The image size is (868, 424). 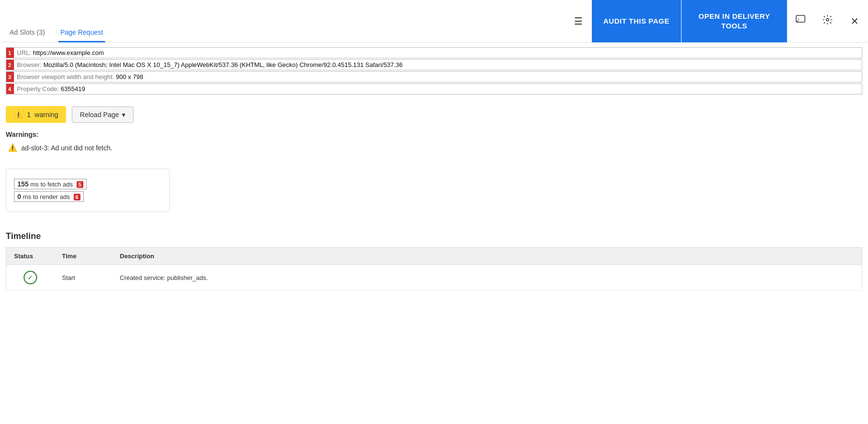 I want to click on col-header-time: Time, so click(x=83, y=256).